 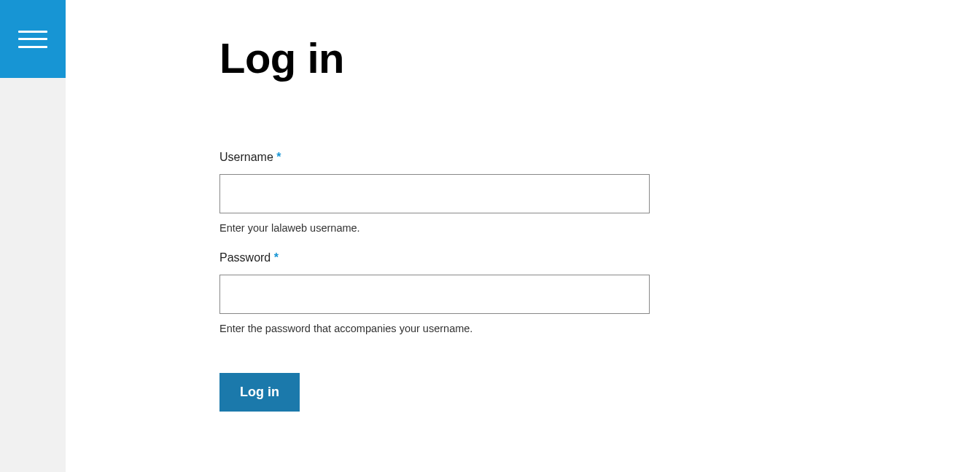 I want to click on username-group: Username * Enter your lalaweb username., so click(x=435, y=194).